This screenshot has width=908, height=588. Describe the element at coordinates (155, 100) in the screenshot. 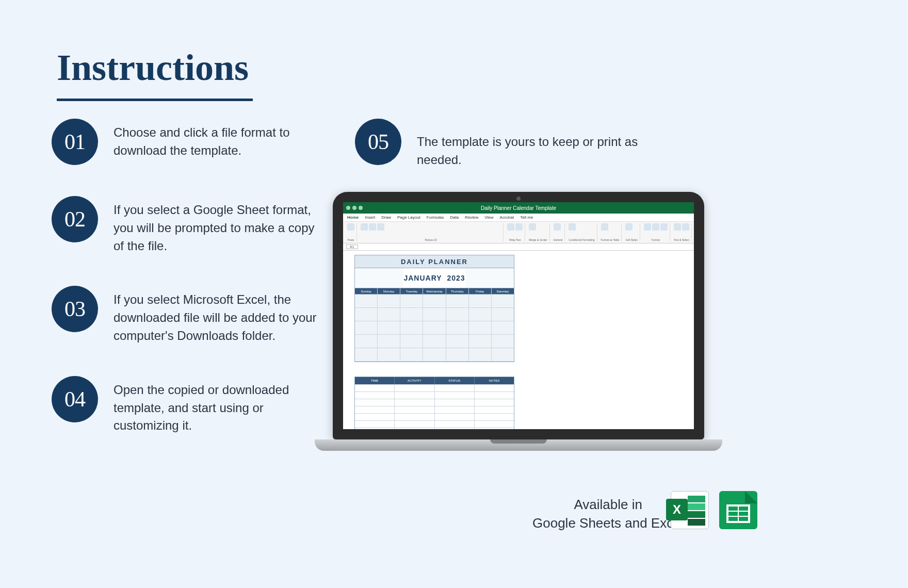

I see `title-underline` at that location.